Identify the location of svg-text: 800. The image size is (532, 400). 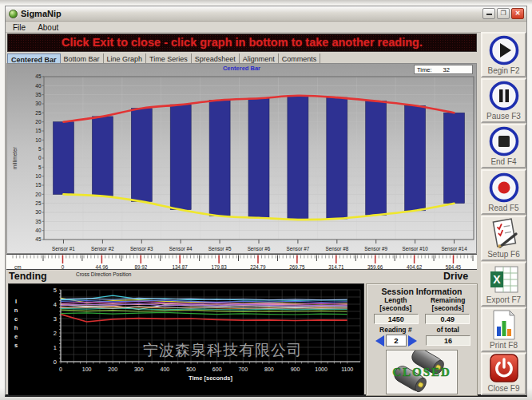
(269, 369).